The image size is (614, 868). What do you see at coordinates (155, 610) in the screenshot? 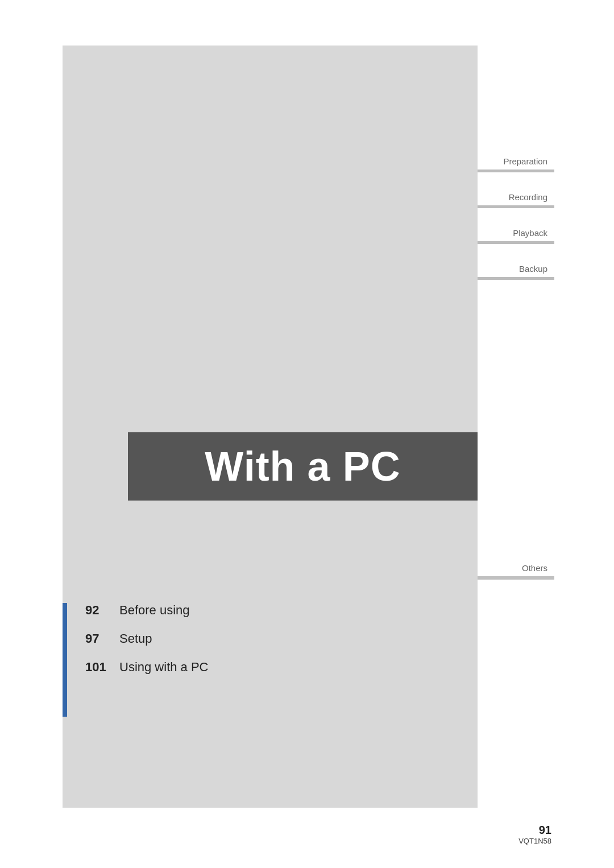
I see `toc-text-1: Before using` at bounding box center [155, 610].